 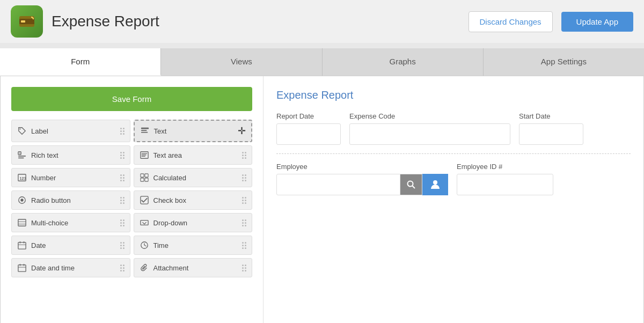 What do you see at coordinates (145, 131) in the screenshot?
I see `text-icon` at bounding box center [145, 131].